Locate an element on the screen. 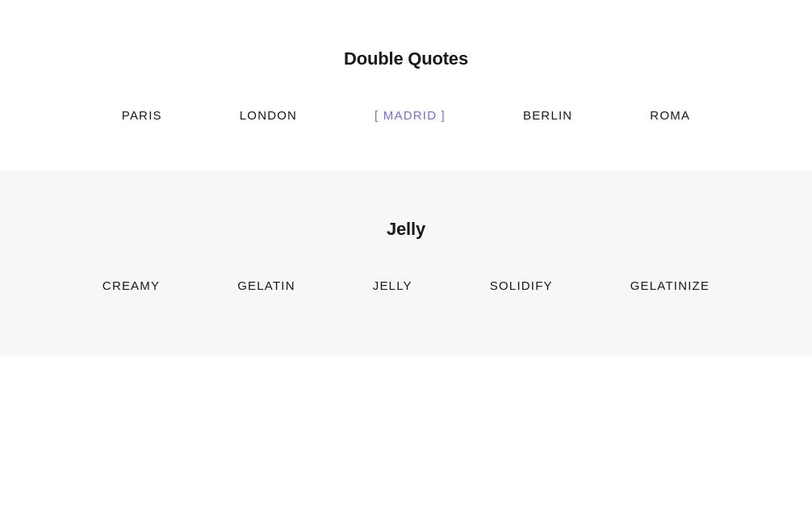 The width and height of the screenshot is (812, 507). nav-item-roma: ROMA is located at coordinates (670, 115).